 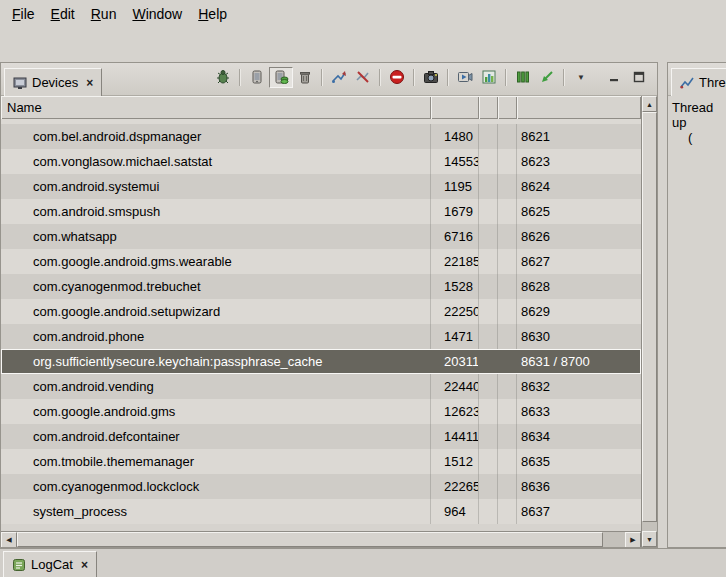 I want to click on column-header-port, so click(x=579, y=108).